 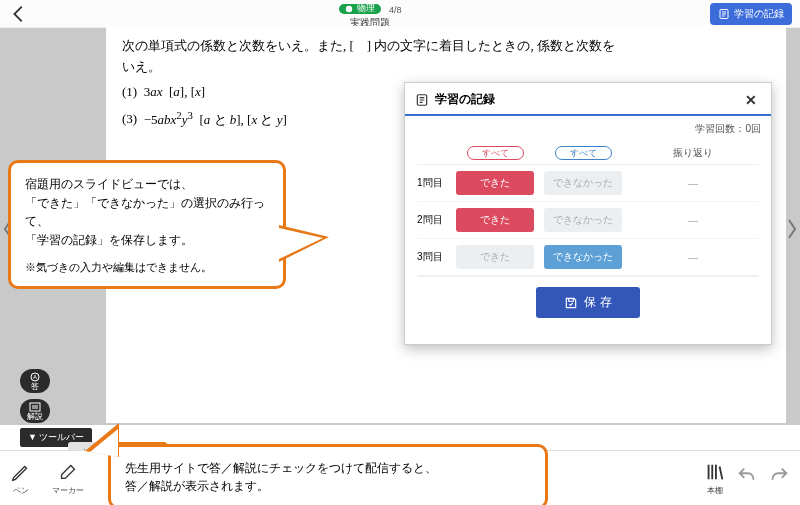 I want to click on row-1-review: —, so click(x=693, y=184).